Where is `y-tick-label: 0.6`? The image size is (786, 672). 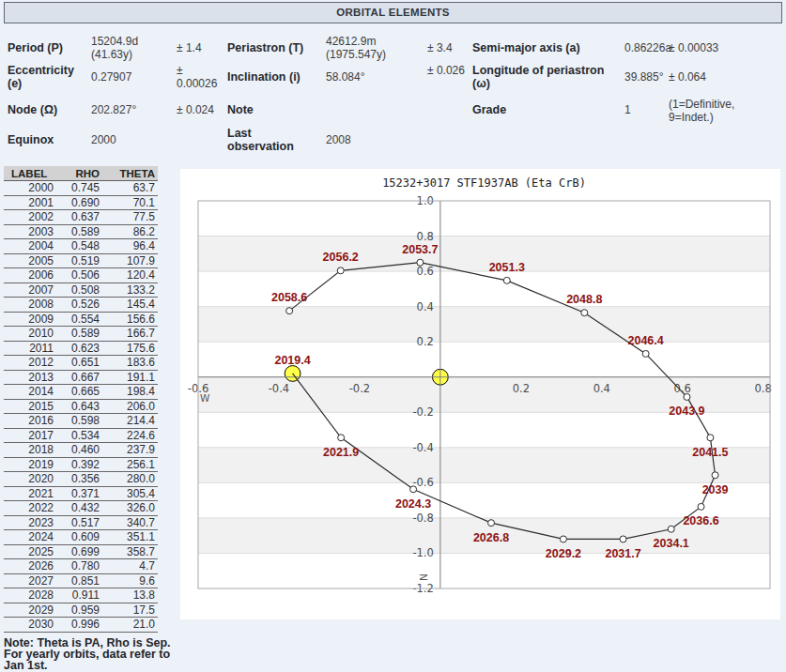 y-tick-label: 0.6 is located at coordinates (425, 271).